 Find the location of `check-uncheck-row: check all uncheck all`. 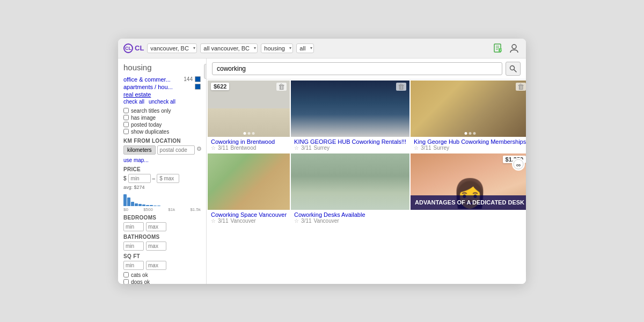

check-uncheck-row: check all uncheck all is located at coordinates (162, 102).